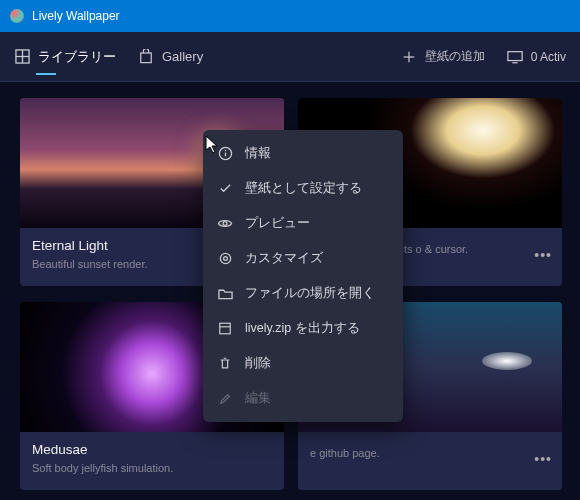 Image resolution: width=580 pixels, height=500 pixels. What do you see at coordinates (455, 56) in the screenshot?
I see `add-wallpaper-label: 壁紙の追加` at bounding box center [455, 56].